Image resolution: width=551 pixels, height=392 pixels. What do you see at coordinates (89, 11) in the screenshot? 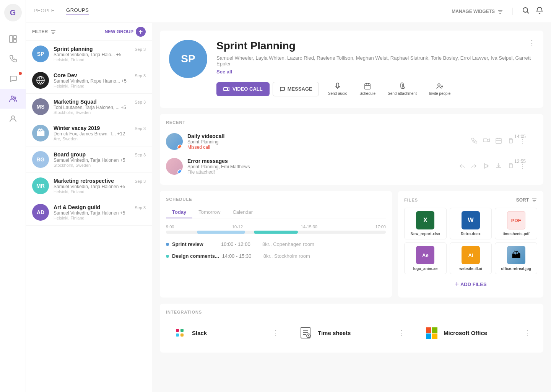
I see `panel-nav: PEOPLE GROUPS` at bounding box center [89, 11].